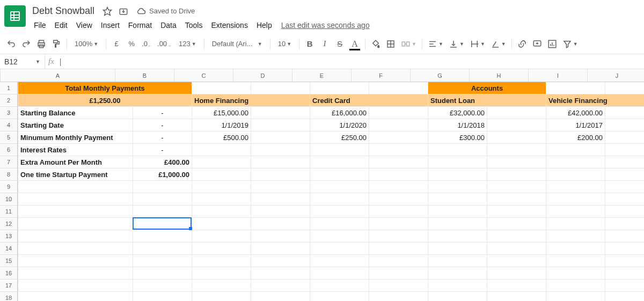  I want to click on cell-G1: Accounts, so click(487, 88).